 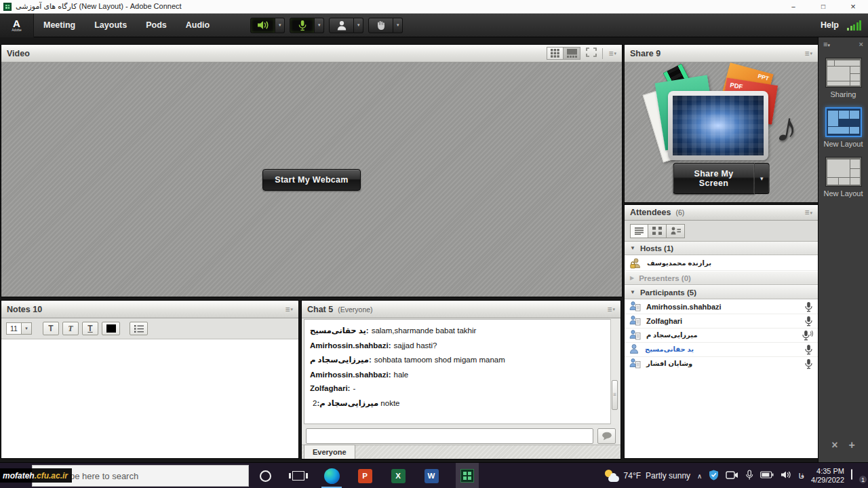 I want to click on share-pod-menu-icon, so click(x=808, y=54).